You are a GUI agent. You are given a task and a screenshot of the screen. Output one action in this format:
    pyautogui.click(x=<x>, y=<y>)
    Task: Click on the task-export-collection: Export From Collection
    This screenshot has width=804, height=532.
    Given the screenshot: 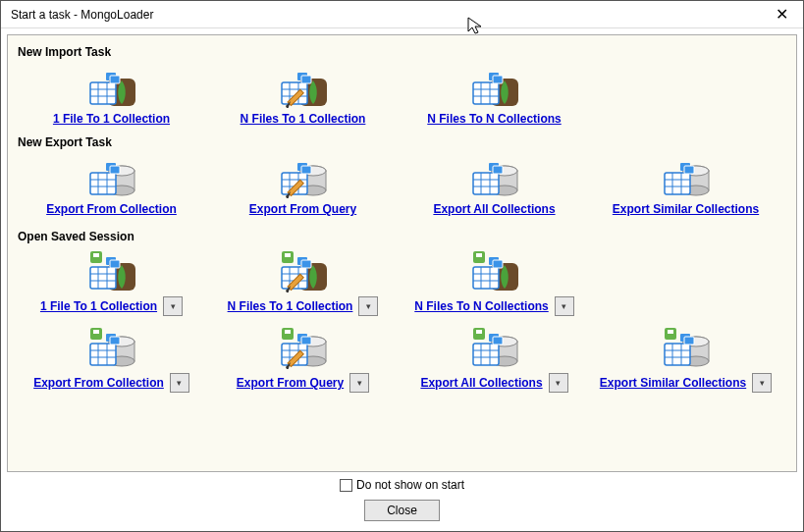 What is the action you would take?
    pyautogui.click(x=112, y=186)
    